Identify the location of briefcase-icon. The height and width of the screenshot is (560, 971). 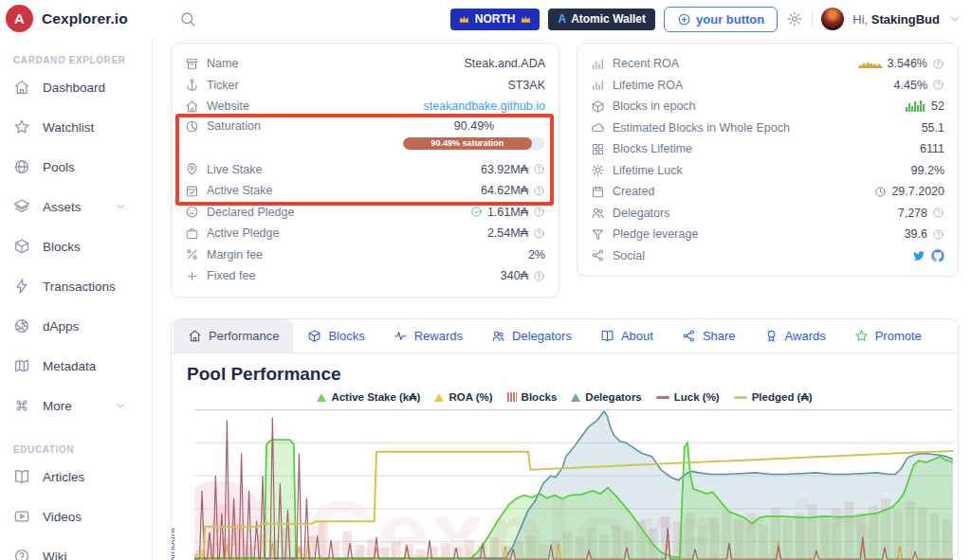
(192, 233).